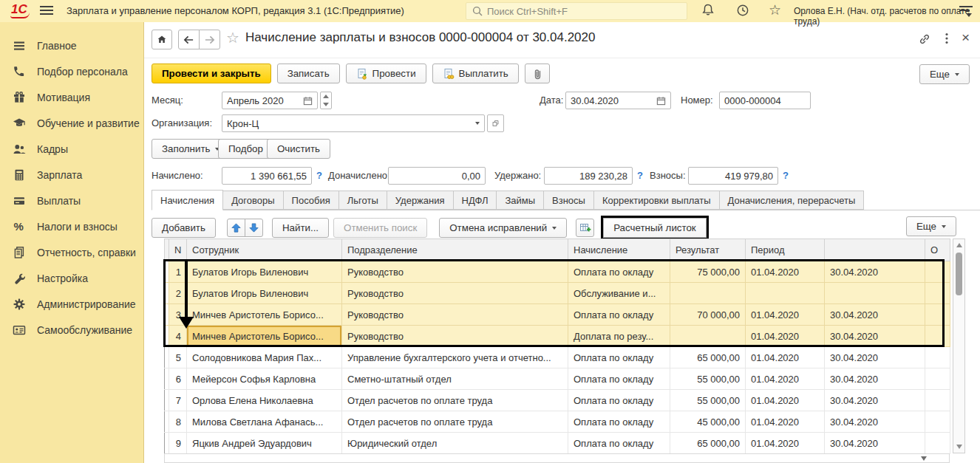 The height and width of the screenshot is (463, 980). What do you see at coordinates (386, 74) in the screenshot?
I see `post-button: Провести` at bounding box center [386, 74].